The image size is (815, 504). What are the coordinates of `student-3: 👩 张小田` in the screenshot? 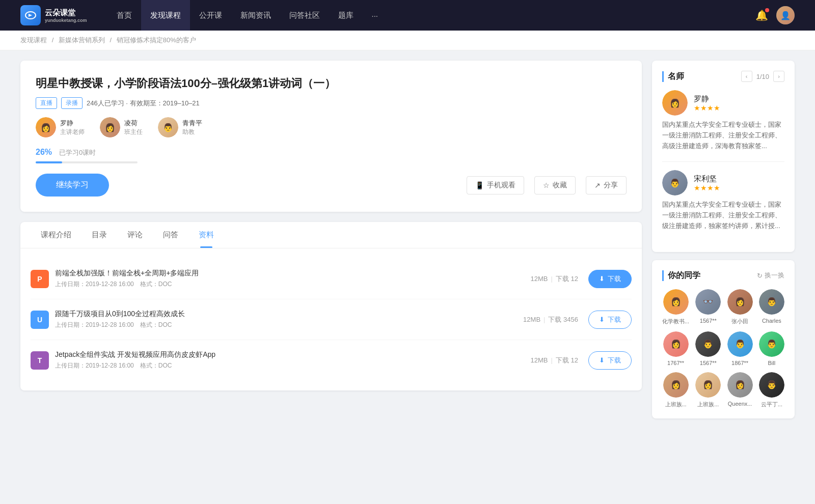 It's located at (740, 307).